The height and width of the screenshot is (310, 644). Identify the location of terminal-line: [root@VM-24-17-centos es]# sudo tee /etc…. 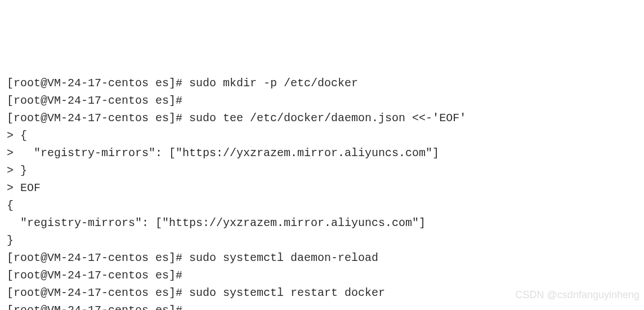
(322, 118).